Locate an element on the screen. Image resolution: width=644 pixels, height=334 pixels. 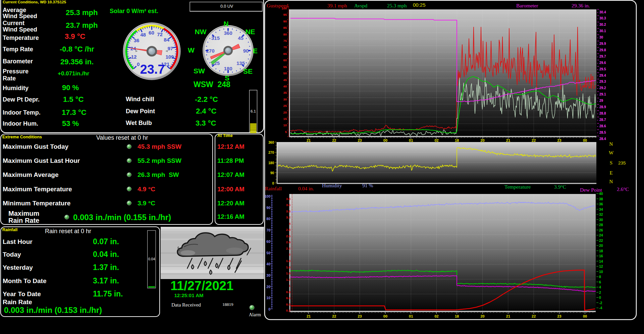
svg-text: Values reset at 0 hr is located at coordinates (122, 138).